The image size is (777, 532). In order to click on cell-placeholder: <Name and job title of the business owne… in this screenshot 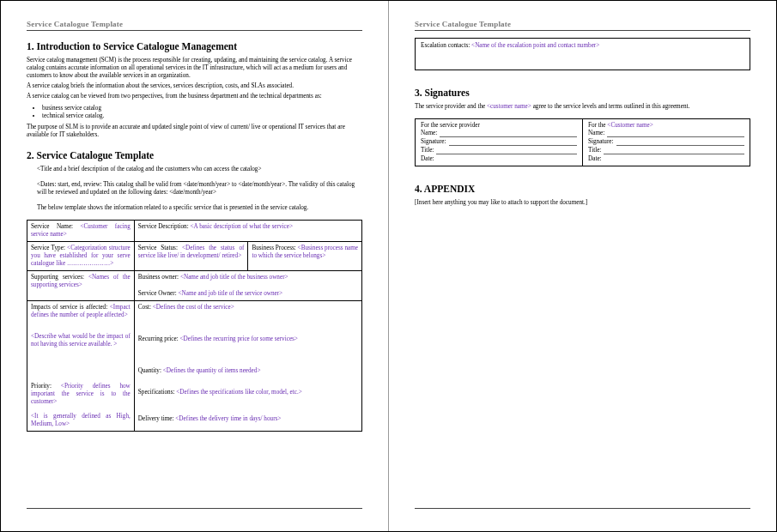, I will do `click(234, 277)`.